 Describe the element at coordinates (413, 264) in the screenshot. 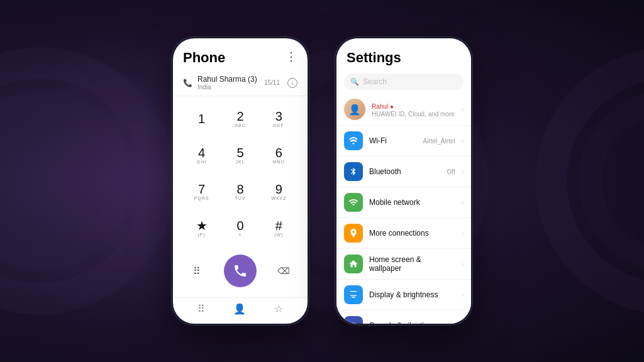

I see `homescreen-label: Home screen & wallpaper` at that location.